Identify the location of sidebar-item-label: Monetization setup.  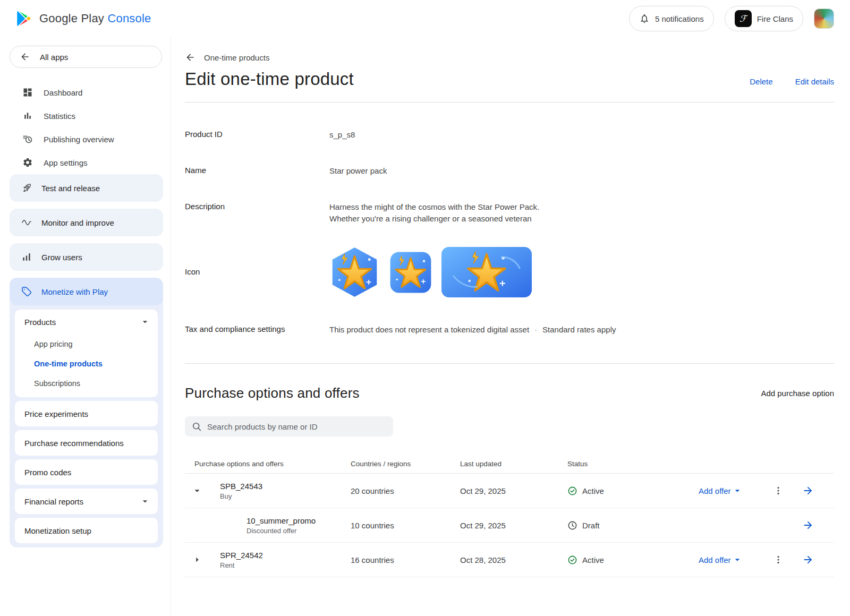
(58, 531).